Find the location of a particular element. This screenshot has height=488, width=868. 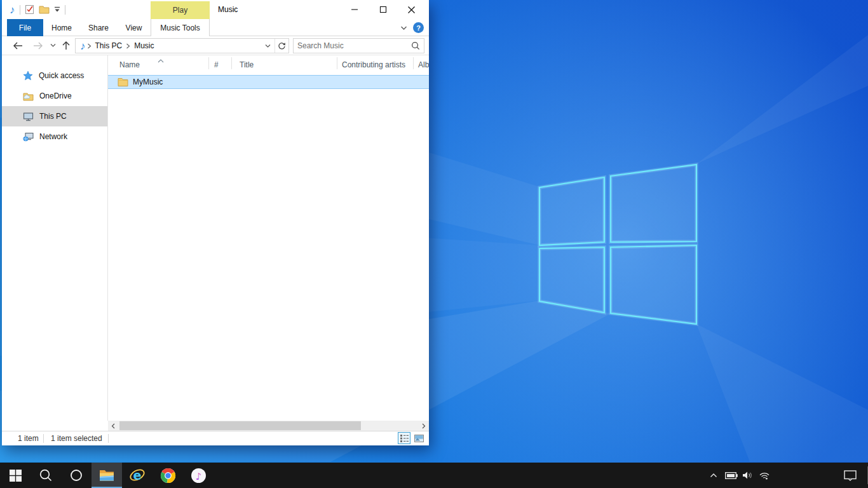

sidebar-item-label: OneDrive is located at coordinates (56, 96).